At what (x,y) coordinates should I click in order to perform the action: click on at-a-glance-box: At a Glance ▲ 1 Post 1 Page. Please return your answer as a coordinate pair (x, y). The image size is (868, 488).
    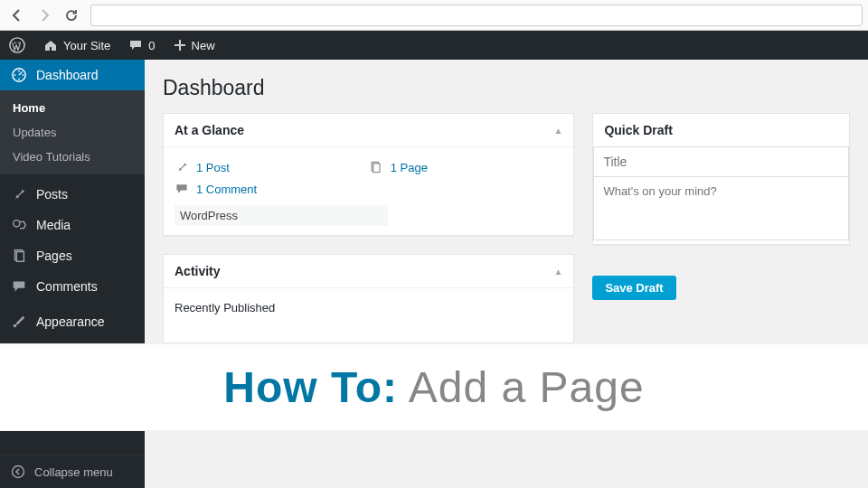
    Looking at the image, I should click on (369, 174).